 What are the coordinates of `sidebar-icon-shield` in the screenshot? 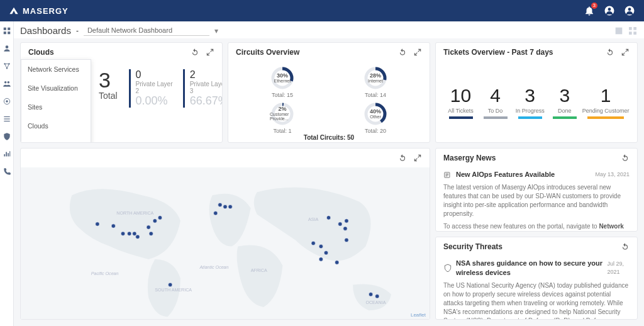 It's located at (7, 137).